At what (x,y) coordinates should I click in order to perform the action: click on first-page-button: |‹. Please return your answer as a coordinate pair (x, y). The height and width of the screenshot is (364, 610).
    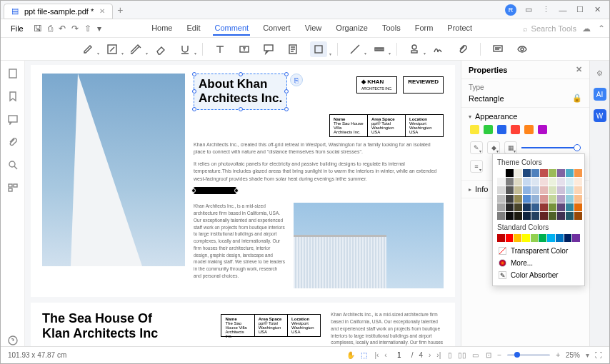
    Looking at the image, I should click on (376, 355).